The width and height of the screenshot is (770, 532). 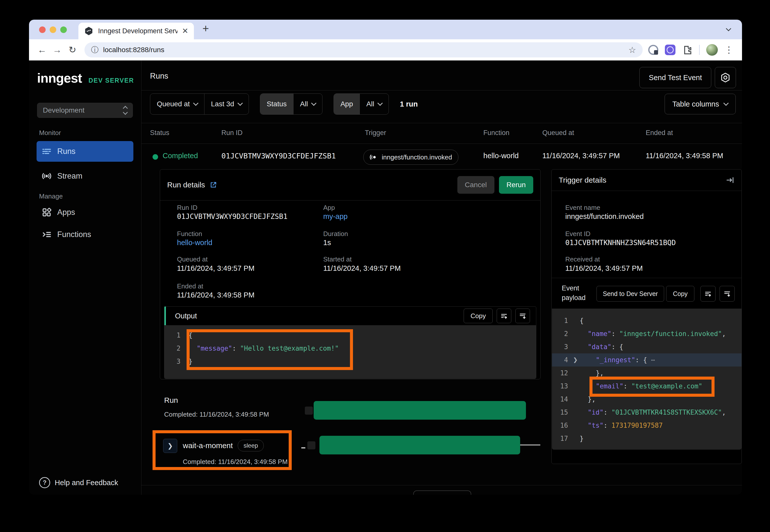 What do you see at coordinates (442, 493) in the screenshot?
I see `load-more-button` at bounding box center [442, 493].